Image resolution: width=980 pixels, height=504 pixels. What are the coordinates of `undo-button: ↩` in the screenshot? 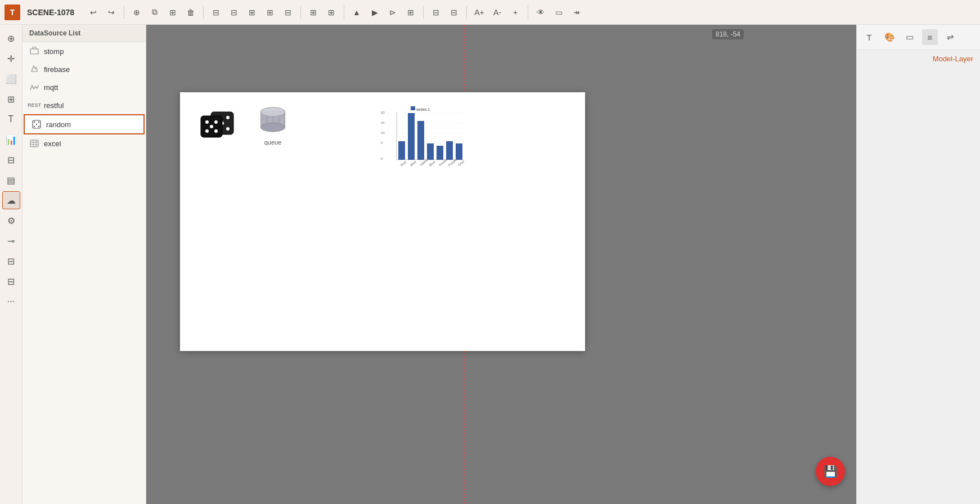 It's located at (93, 12).